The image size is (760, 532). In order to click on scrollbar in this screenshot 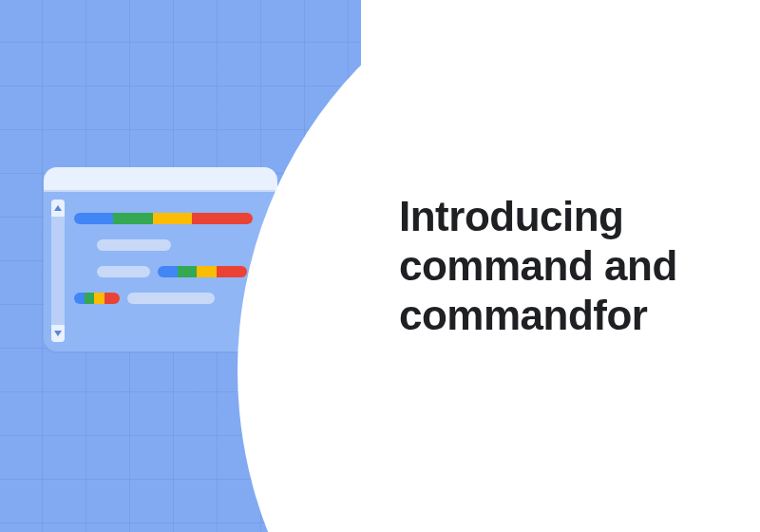, I will do `click(58, 271)`.